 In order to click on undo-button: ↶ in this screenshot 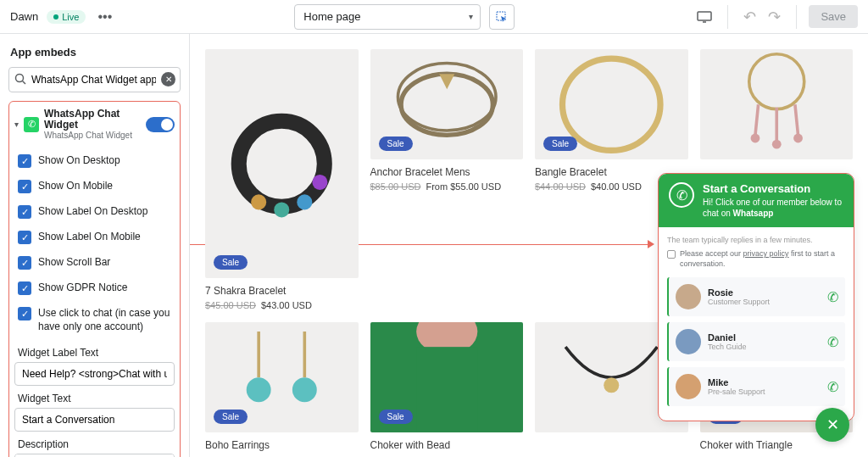, I will do `click(749, 17)`.